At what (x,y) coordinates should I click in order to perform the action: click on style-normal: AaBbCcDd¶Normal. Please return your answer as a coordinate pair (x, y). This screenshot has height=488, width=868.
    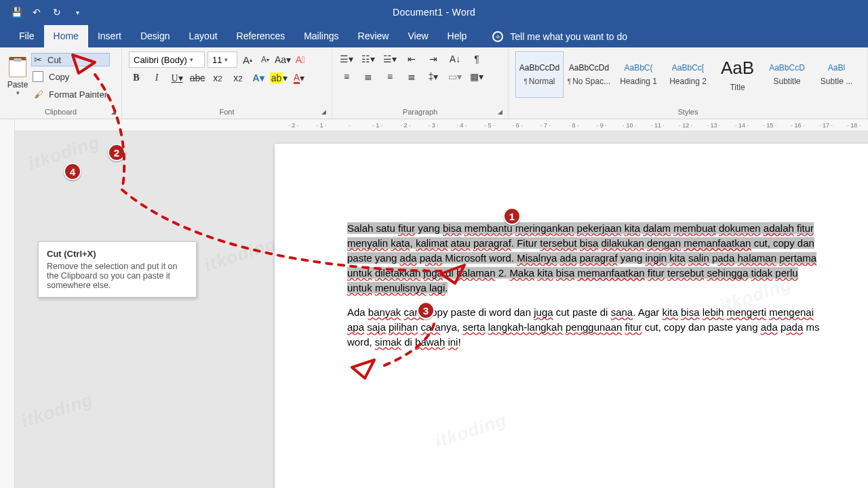
    Looking at the image, I should click on (540, 75).